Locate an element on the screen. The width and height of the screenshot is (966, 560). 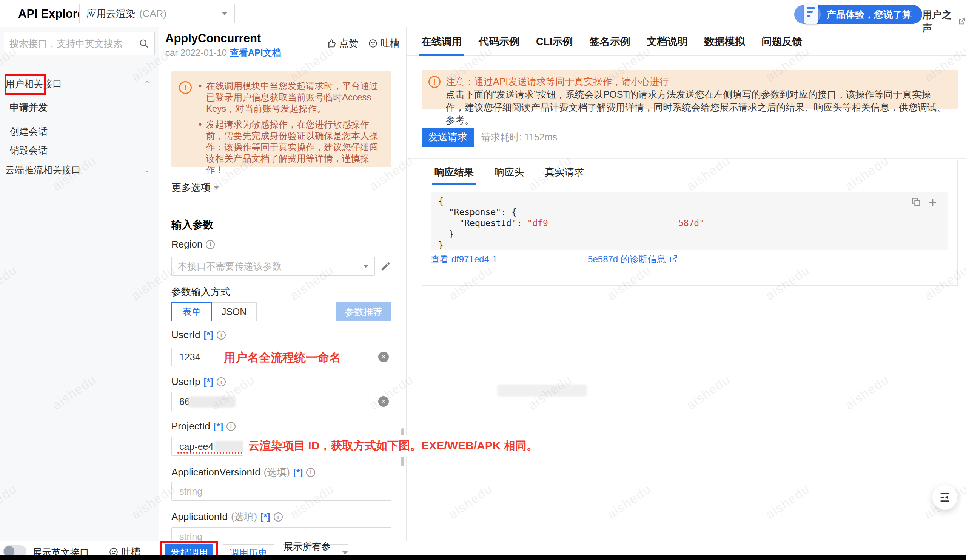
like-label: 点赞 is located at coordinates (349, 43).